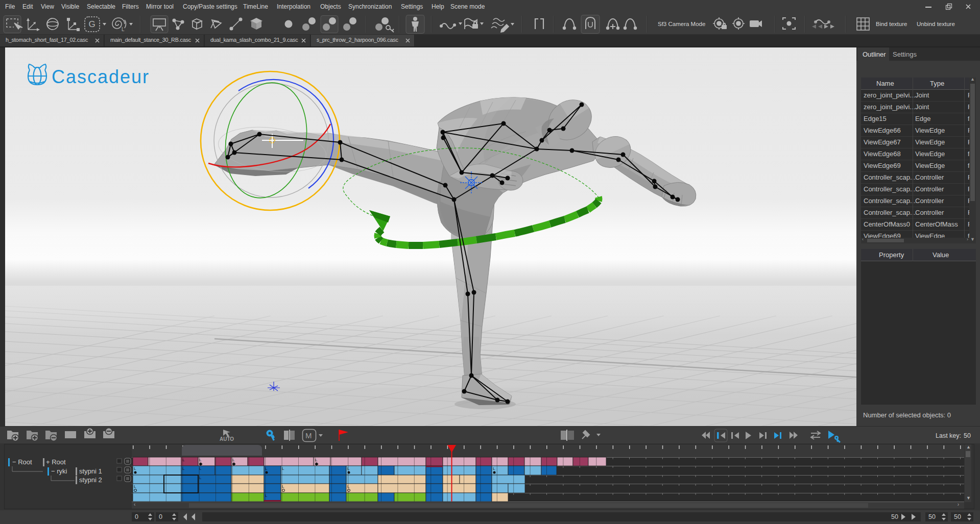 The image size is (980, 524). I want to click on svg-text: M, so click(308, 436).